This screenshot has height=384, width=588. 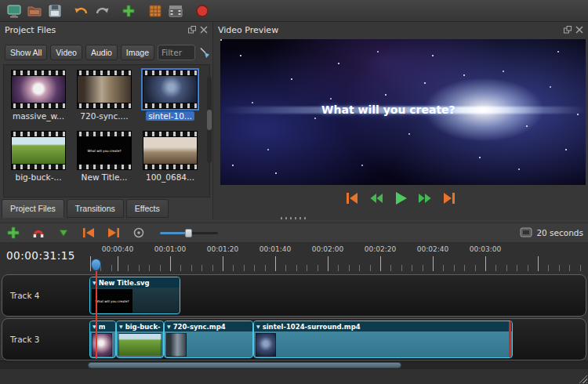 What do you see at coordinates (170, 98) in the screenshot?
I see `file-item-selected: sintel-10...` at bounding box center [170, 98].